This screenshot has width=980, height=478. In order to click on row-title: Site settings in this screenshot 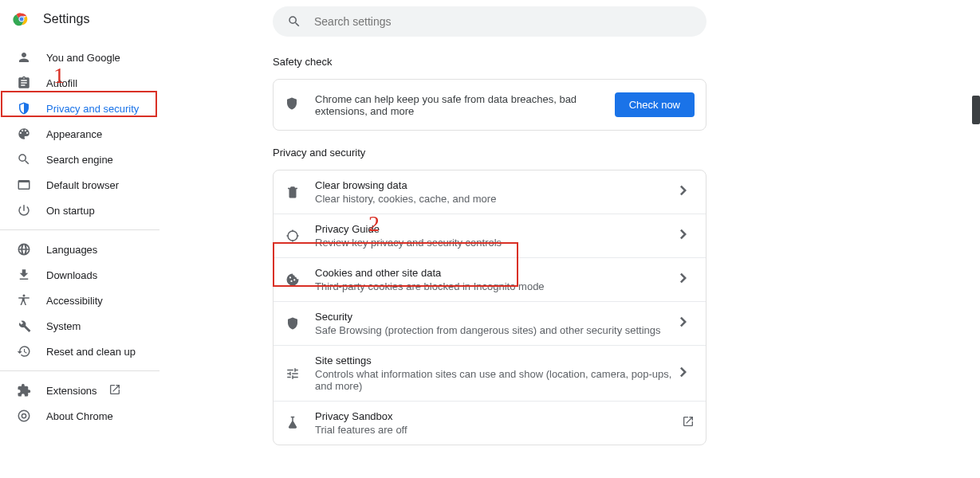, I will do `click(498, 360)`.